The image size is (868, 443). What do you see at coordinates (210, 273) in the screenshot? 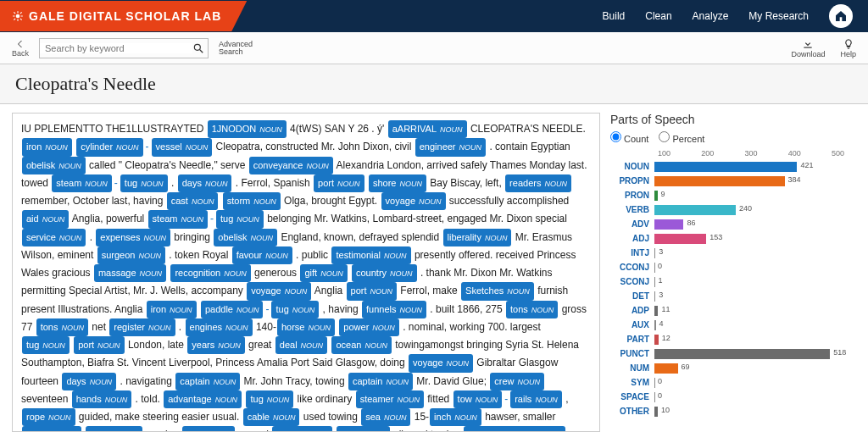
I see `pos-tag: recognitionNOUN` at bounding box center [210, 273].